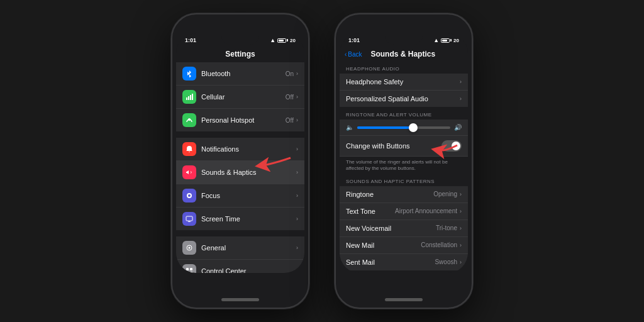 This screenshot has height=322, width=644. What do you see at coordinates (240, 150) in the screenshot?
I see `list-item: Notifications ›` at bounding box center [240, 150].